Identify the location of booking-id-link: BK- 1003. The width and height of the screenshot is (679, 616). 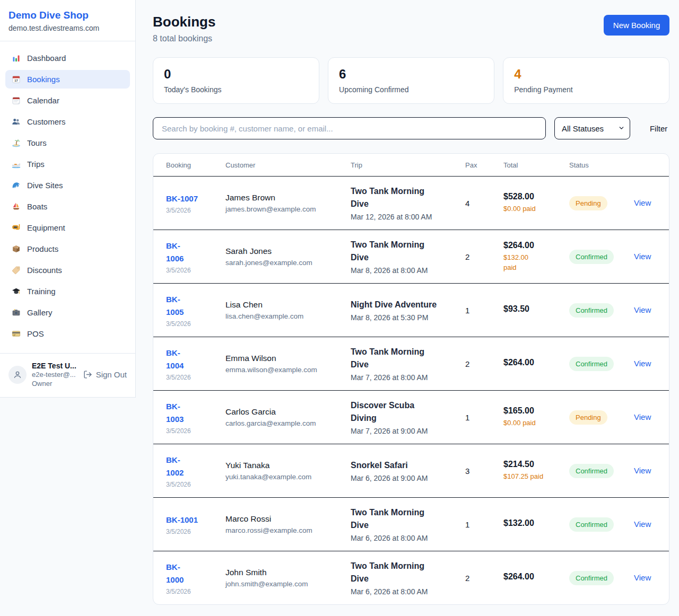
(193, 413).